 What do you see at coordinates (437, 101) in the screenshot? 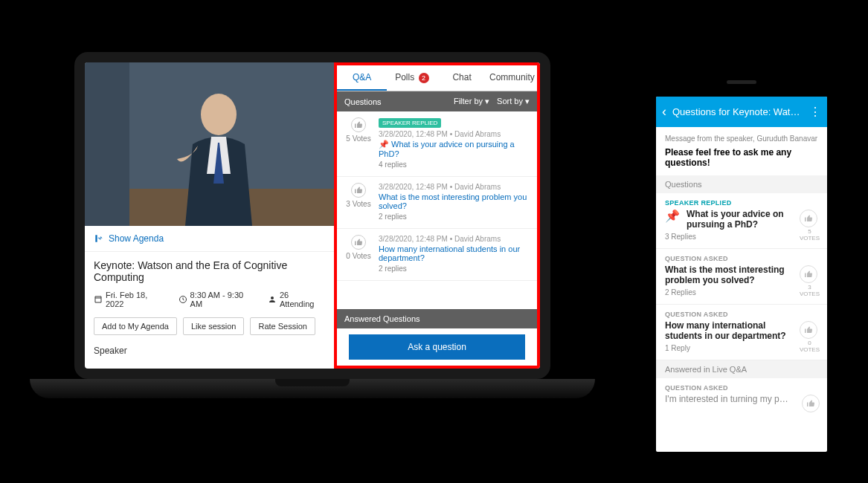
I see `questions-toolbar: Questions Filter by ▾ Sort by ▾` at bounding box center [437, 101].